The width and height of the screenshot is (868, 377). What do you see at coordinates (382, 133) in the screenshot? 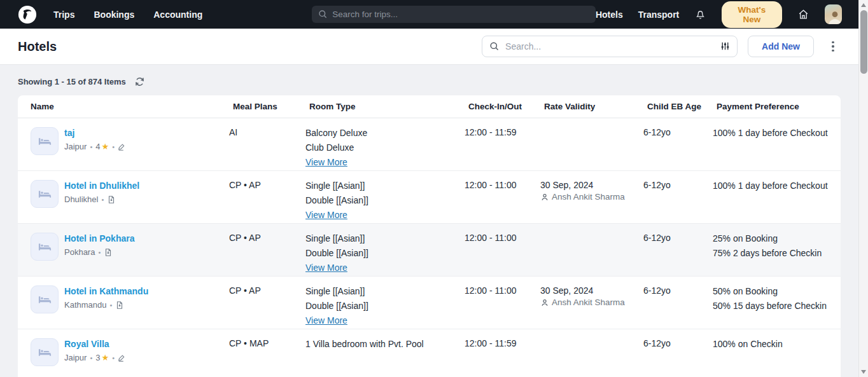
I see `room-type-line: Balcony Deluxe` at bounding box center [382, 133].